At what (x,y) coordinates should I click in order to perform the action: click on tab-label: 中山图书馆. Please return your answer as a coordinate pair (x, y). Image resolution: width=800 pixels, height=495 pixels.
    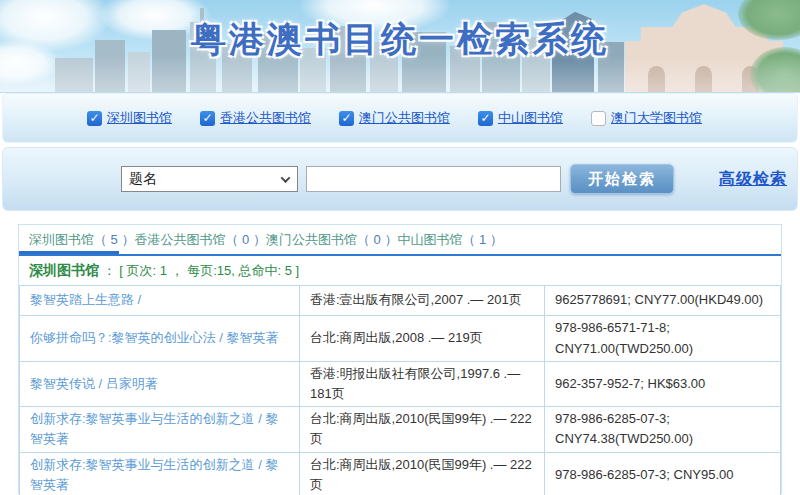
    Looking at the image, I should click on (430, 240).